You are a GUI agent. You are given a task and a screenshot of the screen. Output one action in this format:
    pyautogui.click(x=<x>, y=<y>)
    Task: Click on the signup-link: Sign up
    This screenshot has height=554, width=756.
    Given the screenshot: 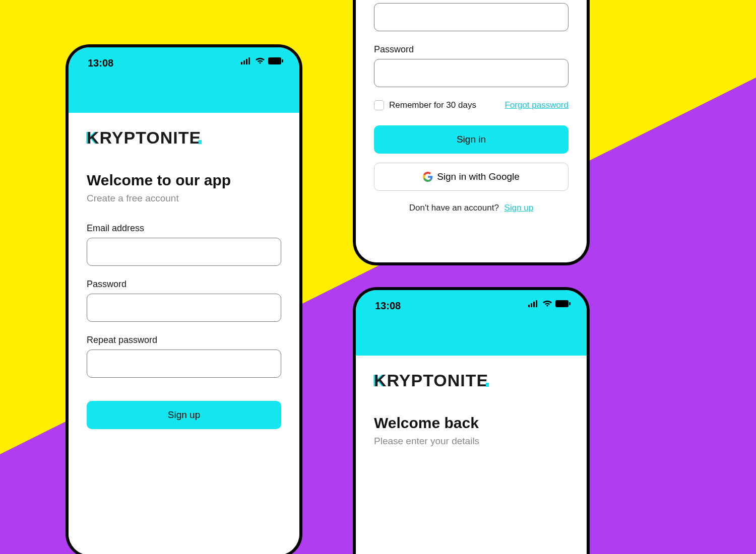 What is the action you would take?
    pyautogui.click(x=519, y=207)
    